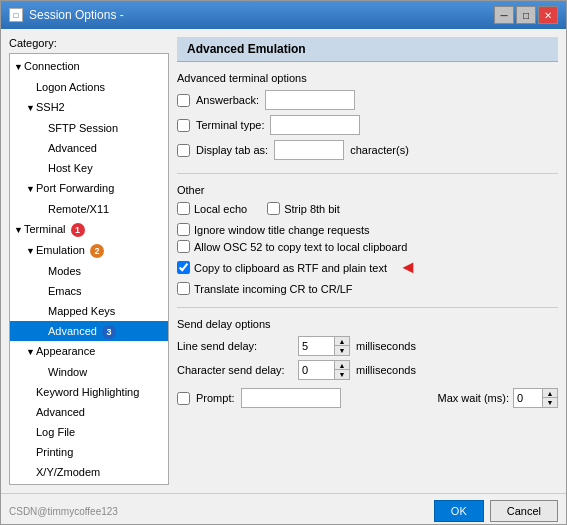 The image size is (567, 525). I want to click on line-send-delay-row: Line send delay: ▲ ▼ milliseconds, so click(368, 346).